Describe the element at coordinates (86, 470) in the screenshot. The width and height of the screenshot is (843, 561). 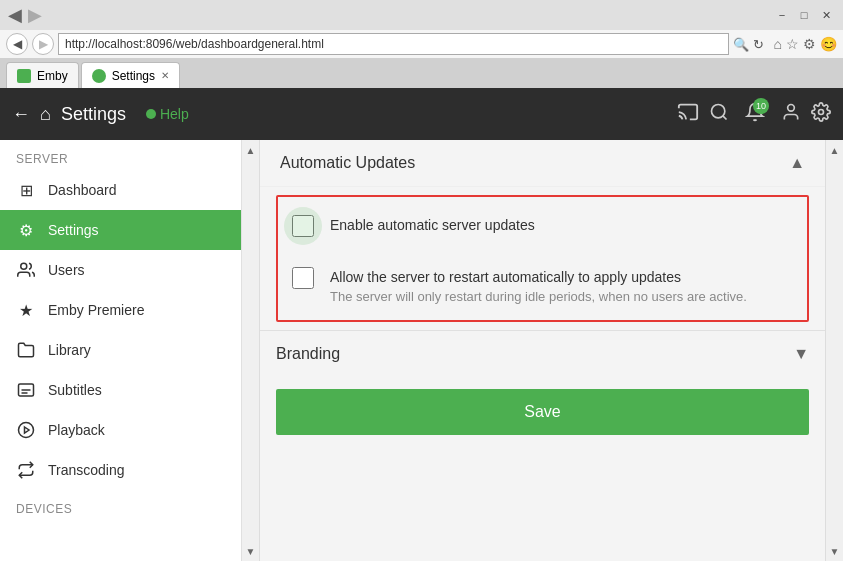
I see `sidebar-item-transcoding-label: Transcoding` at that location.